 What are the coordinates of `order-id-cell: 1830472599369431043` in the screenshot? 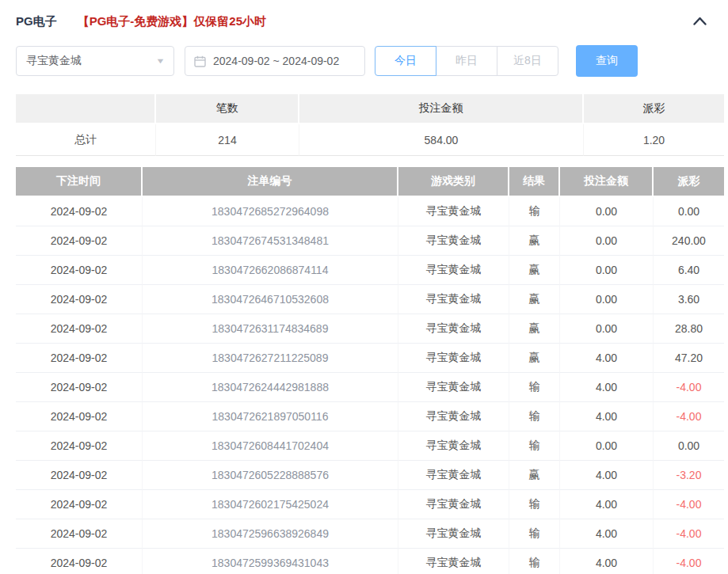 It's located at (271, 561).